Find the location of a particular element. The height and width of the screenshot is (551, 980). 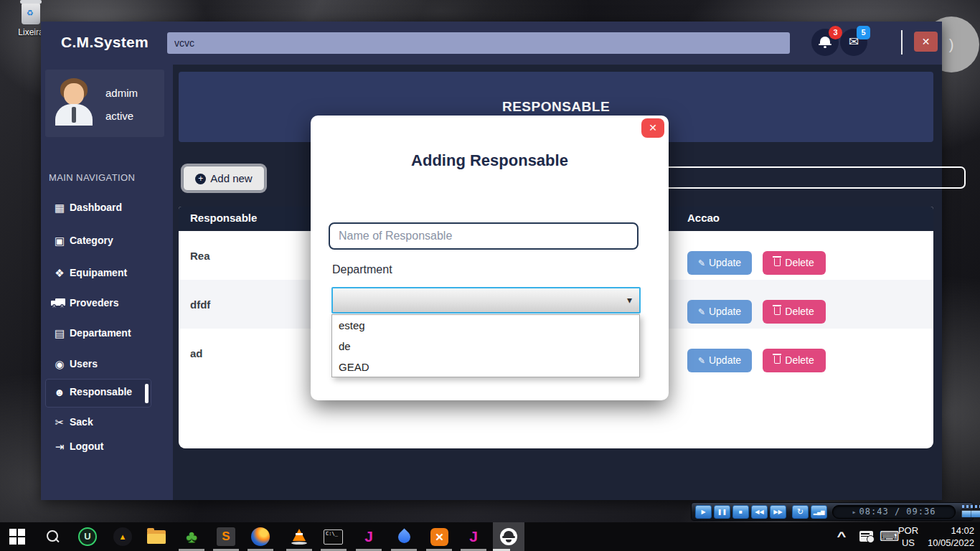

equalizer-button: ▂▄▆ is located at coordinates (819, 512).